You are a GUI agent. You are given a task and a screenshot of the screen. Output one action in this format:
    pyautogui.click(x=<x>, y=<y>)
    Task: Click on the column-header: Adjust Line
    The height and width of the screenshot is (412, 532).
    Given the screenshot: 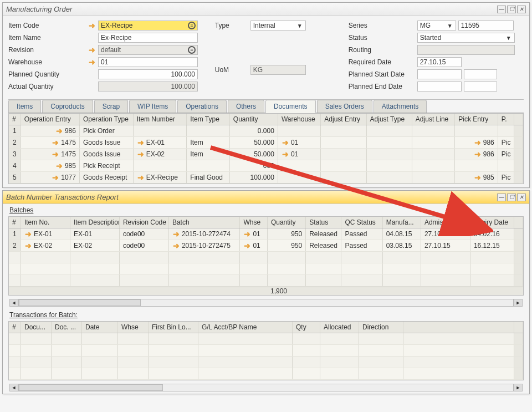 What is the action you would take?
    pyautogui.click(x=433, y=119)
    